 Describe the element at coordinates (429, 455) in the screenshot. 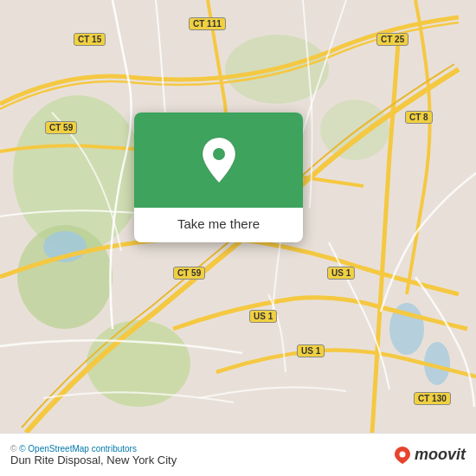

I see `moovit-logo: moovit` at that location.